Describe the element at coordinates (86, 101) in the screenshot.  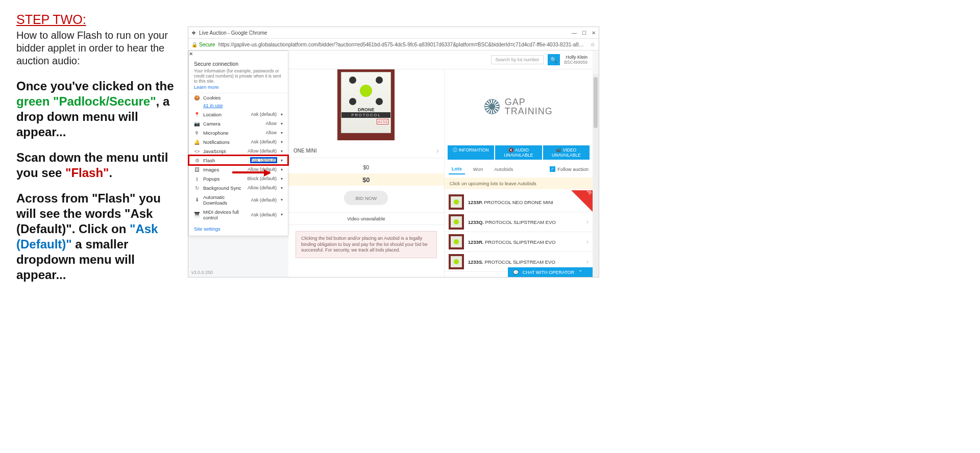
I see `green-highlight: green "Padlock/Secure"` at that location.